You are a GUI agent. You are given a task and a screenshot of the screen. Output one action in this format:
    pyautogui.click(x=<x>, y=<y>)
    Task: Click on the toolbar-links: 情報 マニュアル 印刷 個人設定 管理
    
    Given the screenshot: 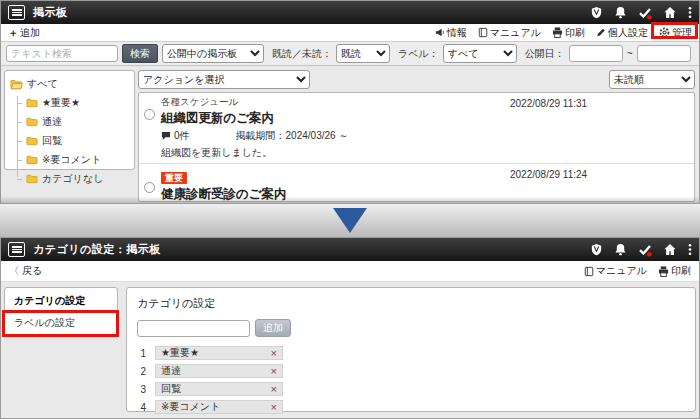 What is the action you would take?
    pyautogui.click(x=564, y=33)
    